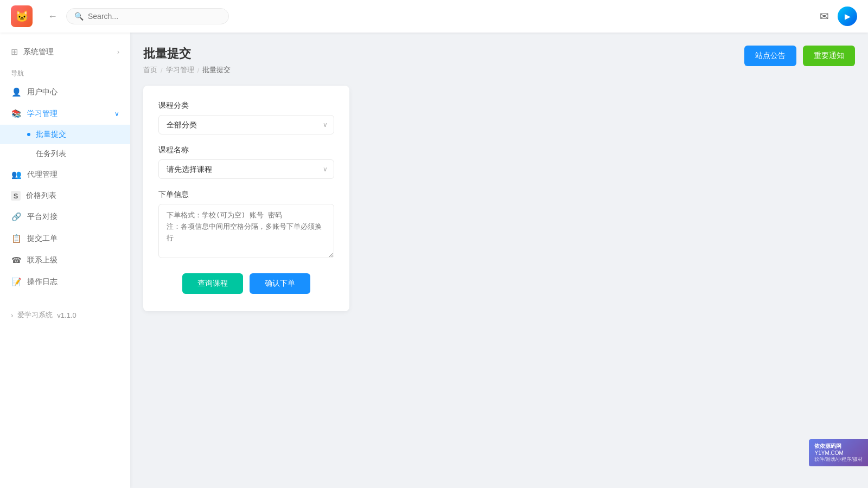  Describe the element at coordinates (51, 154) in the screenshot. I see `sidebar-label-task-list: 任务列表` at that location.